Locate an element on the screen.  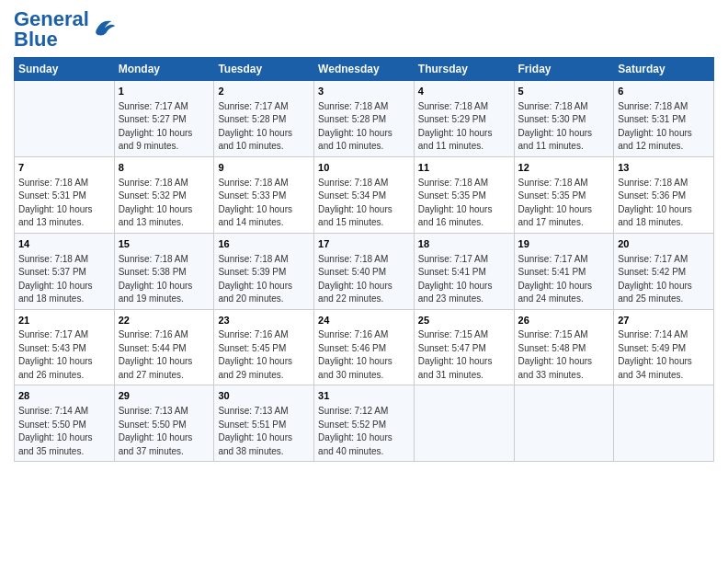
sunset-text: Sunset: 5:33 PM is located at coordinates (252, 195).